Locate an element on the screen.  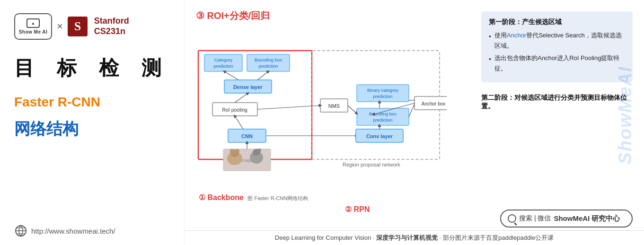
search-row: 搜索 | 微信 ShowMeAI 研究中心 is located at coordinates (557, 218).